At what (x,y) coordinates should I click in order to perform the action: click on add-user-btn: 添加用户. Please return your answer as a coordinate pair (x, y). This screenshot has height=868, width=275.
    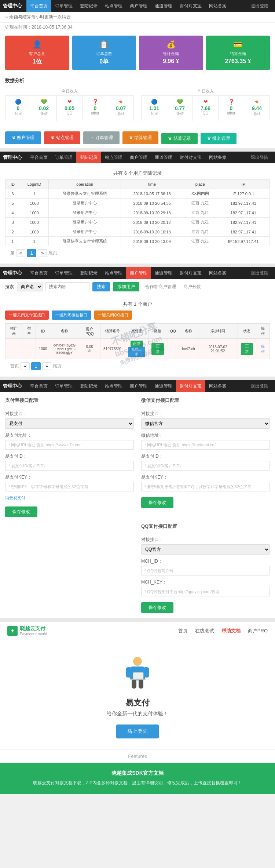
    Looking at the image, I should click on (126, 287).